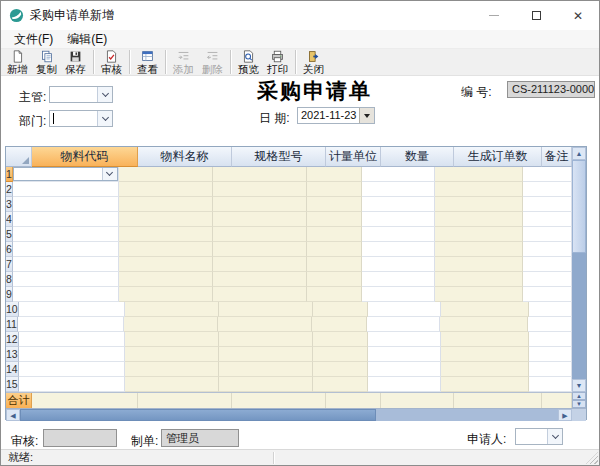 This screenshot has width=600, height=466. Describe the element at coordinates (12, 370) in the screenshot. I see `row-number-cell: 14` at that location.